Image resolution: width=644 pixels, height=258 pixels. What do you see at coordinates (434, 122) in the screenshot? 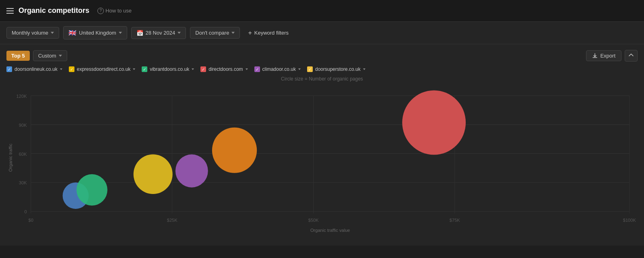
I see `bubble-doorsuperstore` at bounding box center [434, 122].